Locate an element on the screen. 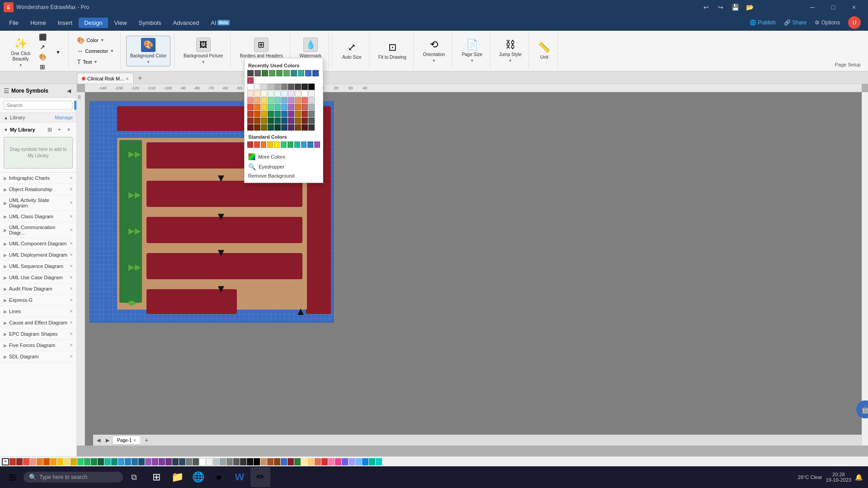 Image resolution: width=868 pixels, height=488 pixels. background-color-btn: 🎨 Background Color ▼ is located at coordinates (148, 51).